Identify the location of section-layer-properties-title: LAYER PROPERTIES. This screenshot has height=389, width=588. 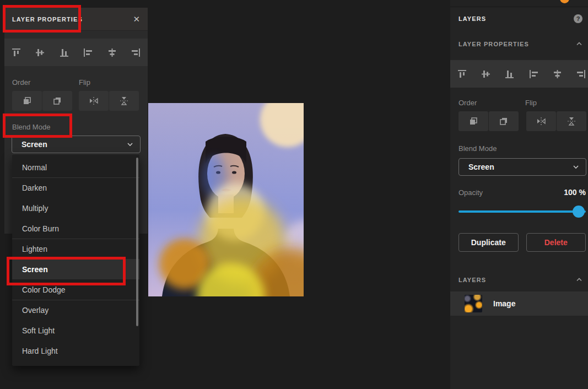
(494, 44).